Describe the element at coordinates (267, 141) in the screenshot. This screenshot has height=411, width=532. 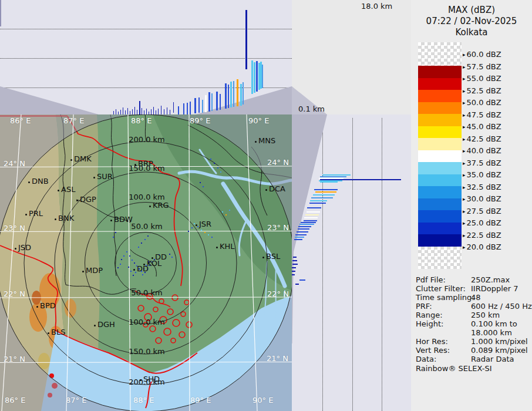
I see `station-label: MNS` at that location.